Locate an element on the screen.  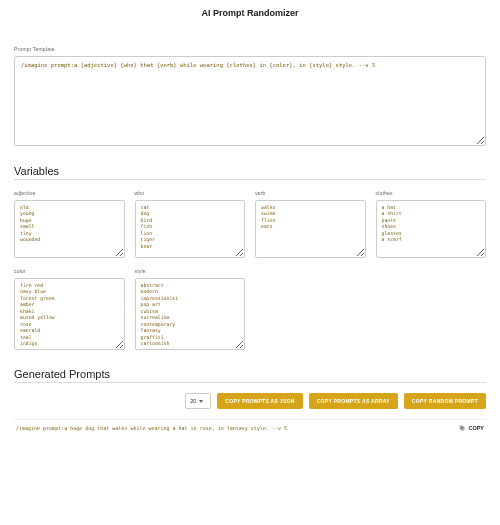
generated-text: /imagine prompt:a huge dog that walks wh… is located at coordinates (152, 428).